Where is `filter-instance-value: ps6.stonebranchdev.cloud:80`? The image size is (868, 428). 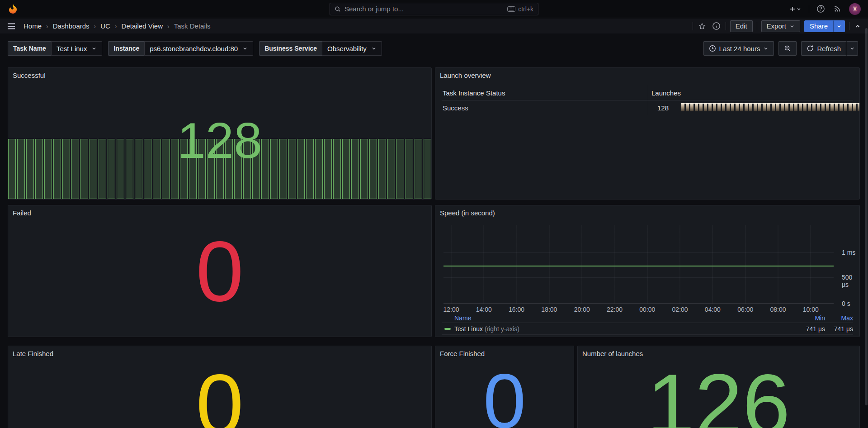 filter-instance-value: ps6.stonebranchdev.cloud:80 is located at coordinates (199, 48).